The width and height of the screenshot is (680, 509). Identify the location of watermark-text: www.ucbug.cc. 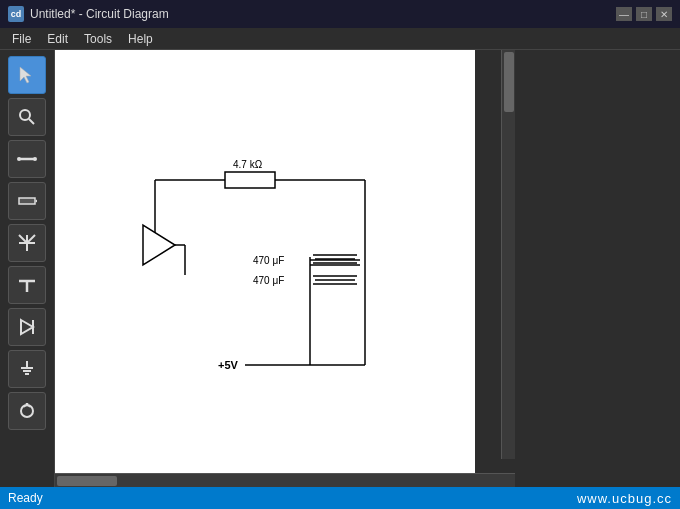
(624, 498).